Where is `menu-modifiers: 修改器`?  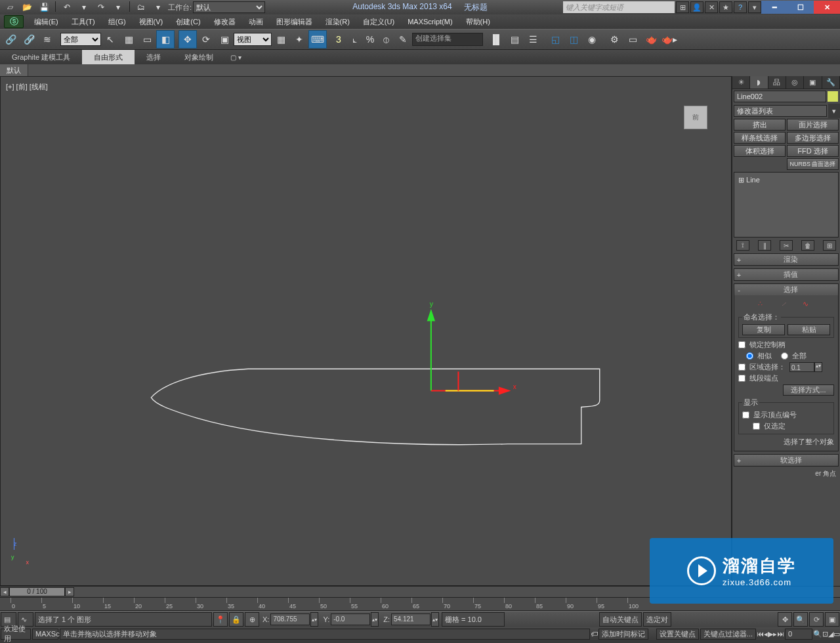
menu-modifiers: 修改器 is located at coordinates (224, 22).